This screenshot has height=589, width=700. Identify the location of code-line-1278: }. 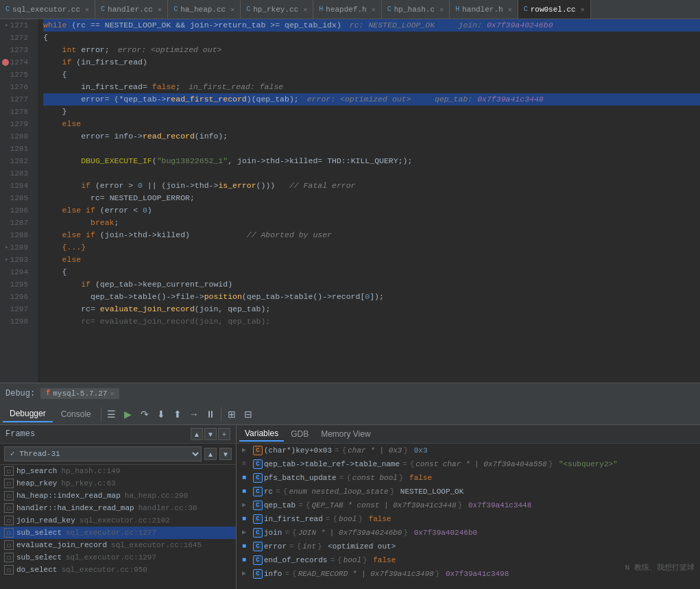
(372, 112).